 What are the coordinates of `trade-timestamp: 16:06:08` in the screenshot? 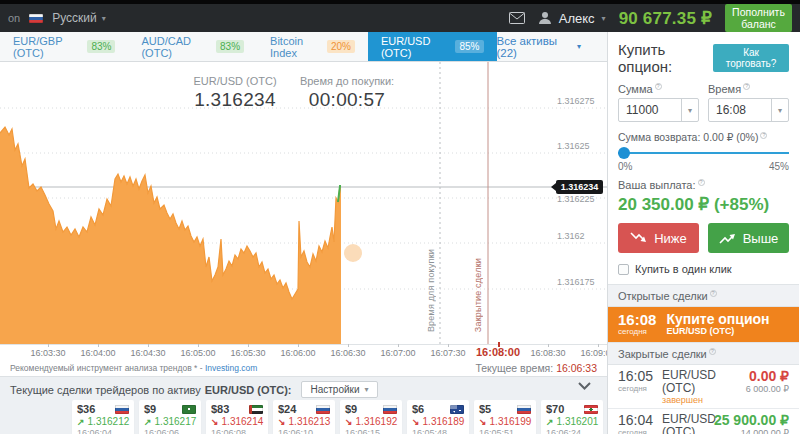 It's located at (237, 431).